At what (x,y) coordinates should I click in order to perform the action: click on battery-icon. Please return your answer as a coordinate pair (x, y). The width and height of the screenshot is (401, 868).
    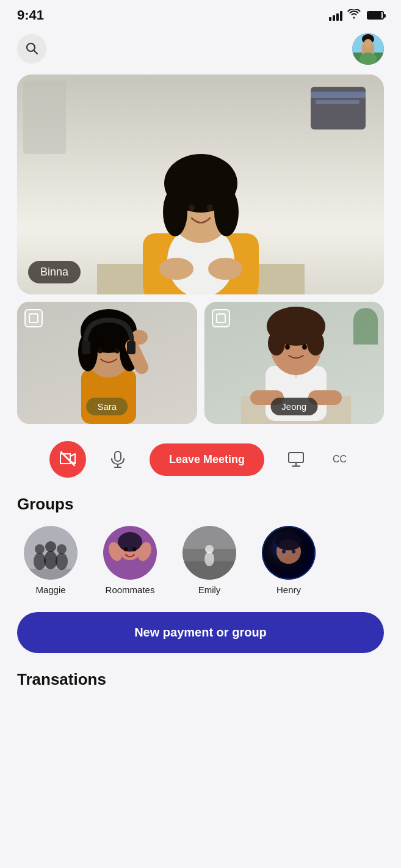
    Looking at the image, I should click on (375, 15).